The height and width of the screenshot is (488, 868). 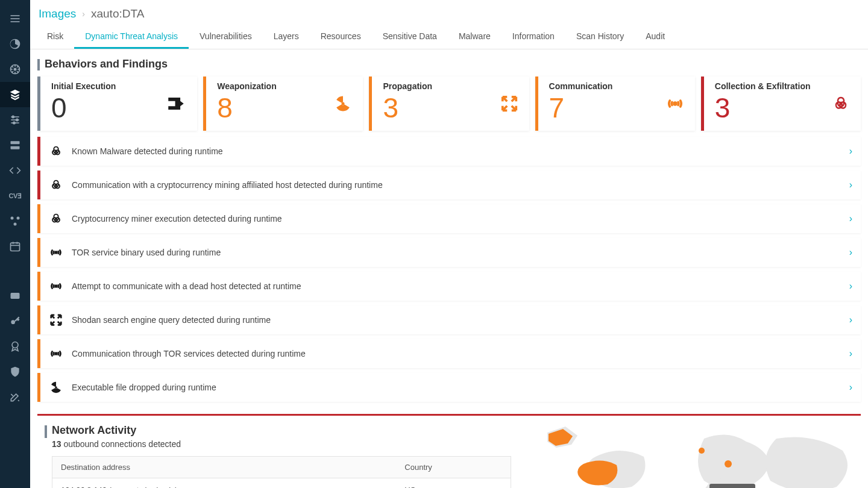 I want to click on finding-row: Shodan search engine query detected duri…, so click(x=449, y=320).